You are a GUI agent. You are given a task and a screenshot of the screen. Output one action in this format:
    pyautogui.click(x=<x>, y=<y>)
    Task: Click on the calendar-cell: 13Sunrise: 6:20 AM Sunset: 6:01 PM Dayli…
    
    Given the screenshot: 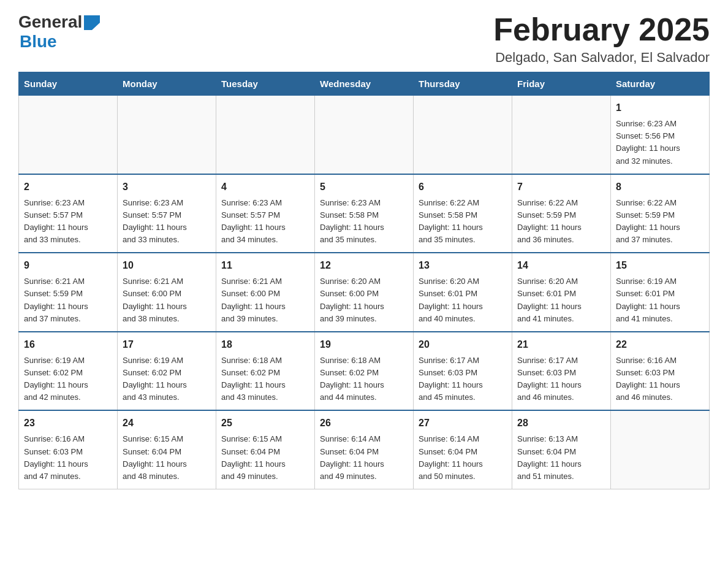 What is the action you would take?
    pyautogui.click(x=463, y=292)
    